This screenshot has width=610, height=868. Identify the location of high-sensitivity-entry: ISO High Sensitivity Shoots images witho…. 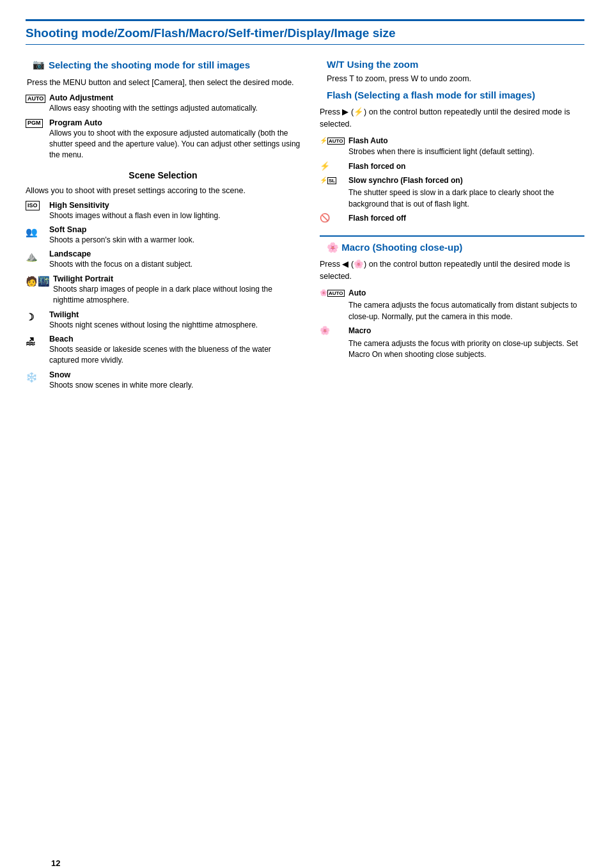
(163, 211).